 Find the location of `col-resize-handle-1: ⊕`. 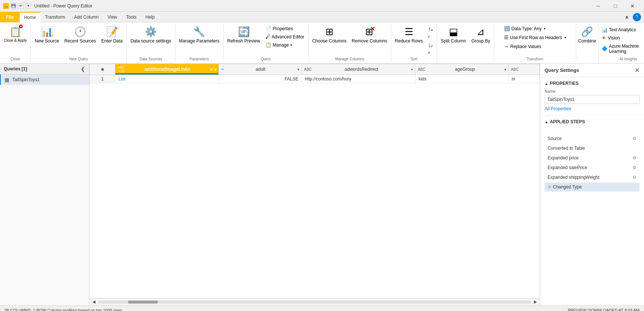

col-resize-handle-1: ⊕ is located at coordinates (211, 69).